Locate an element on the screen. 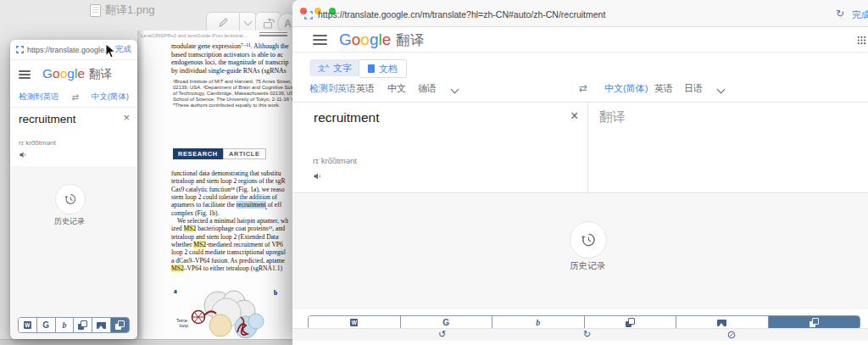 This screenshot has width=868, height=345. history-icon is located at coordinates (588, 240).